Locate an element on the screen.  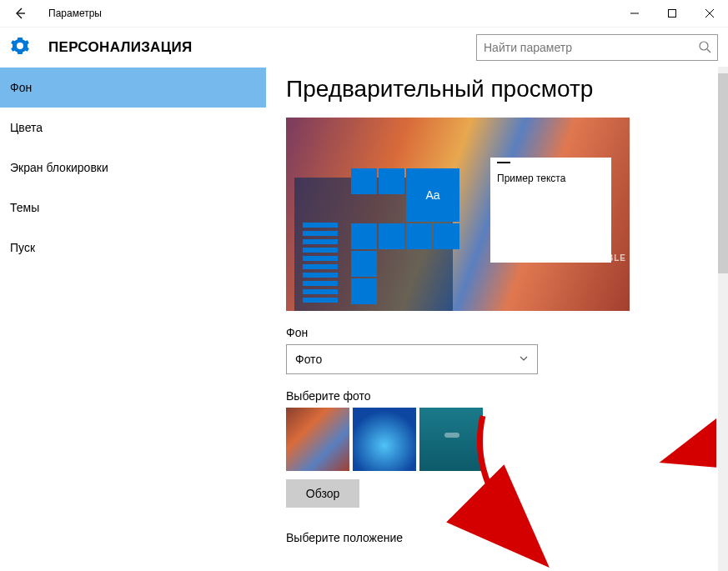
back-button is located at coordinates (20, 13).